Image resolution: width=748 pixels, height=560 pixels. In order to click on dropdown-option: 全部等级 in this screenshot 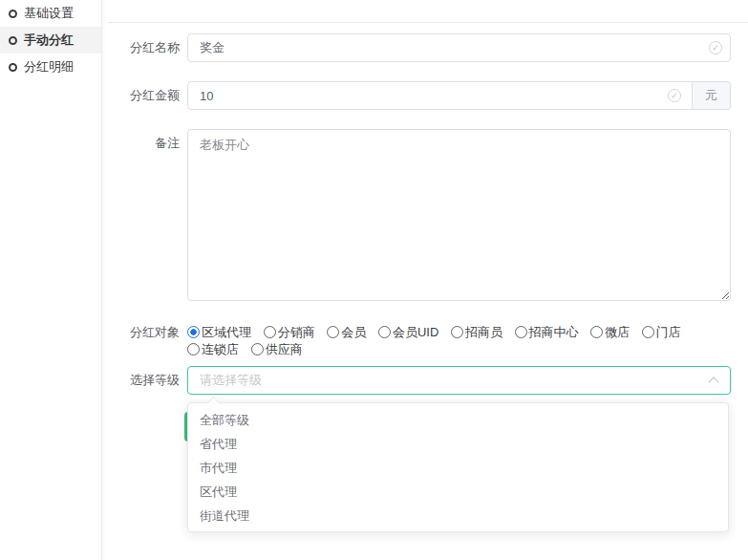, I will do `click(459, 420)`.